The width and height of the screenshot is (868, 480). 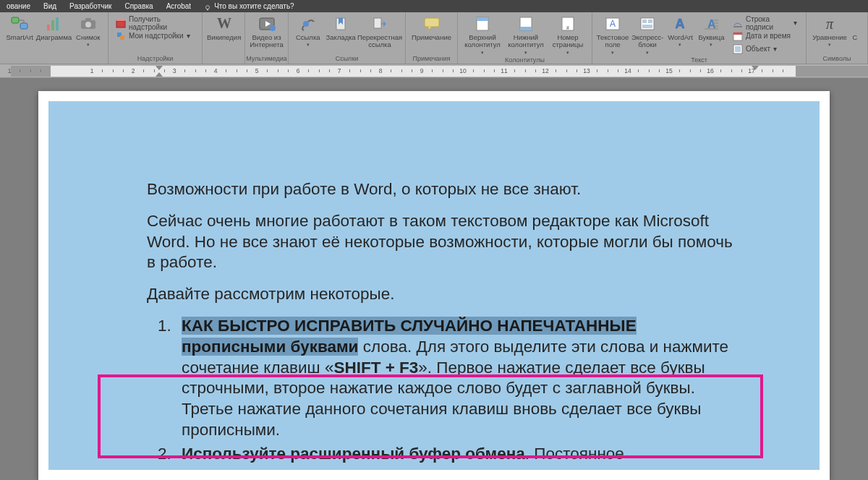 What do you see at coordinates (159, 74) in the screenshot?
I see `hanging-indent-marker` at bounding box center [159, 74].